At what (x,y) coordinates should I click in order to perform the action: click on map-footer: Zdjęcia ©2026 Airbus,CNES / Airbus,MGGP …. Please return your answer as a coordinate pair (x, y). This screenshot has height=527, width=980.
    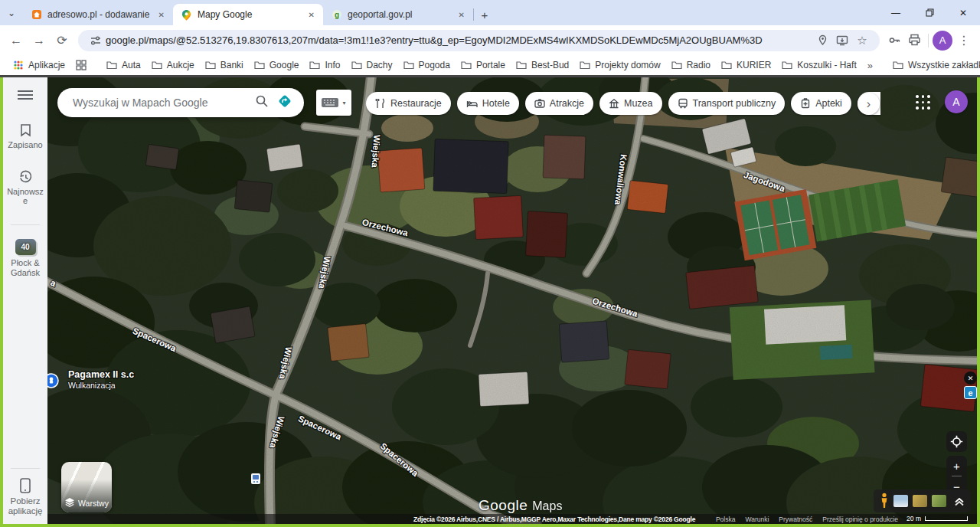
    Looking at the image, I should click on (512, 519).